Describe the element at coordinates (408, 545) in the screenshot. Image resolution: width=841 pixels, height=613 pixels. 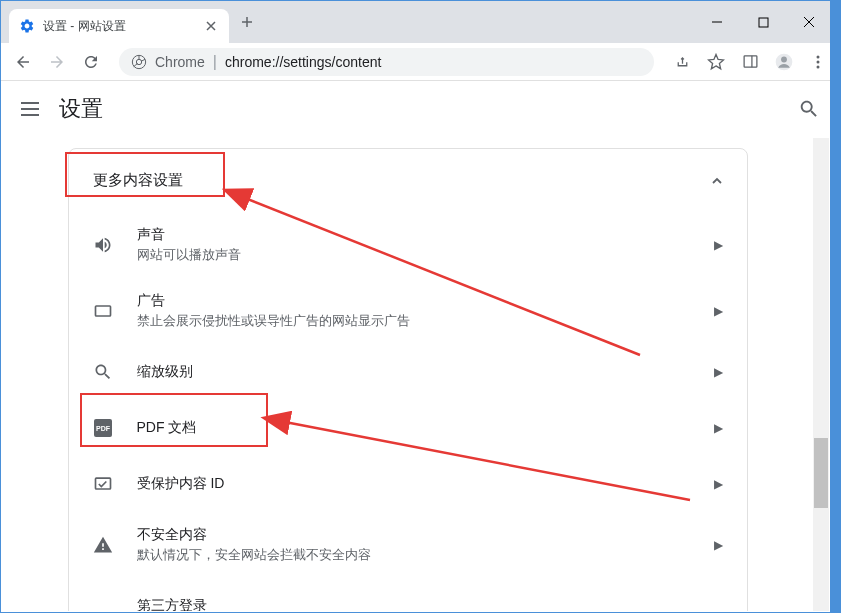
I see `setting-row-insecure: 不安全内容默认情况下，安全网站会拦截不安全内容 ▶` at that location.